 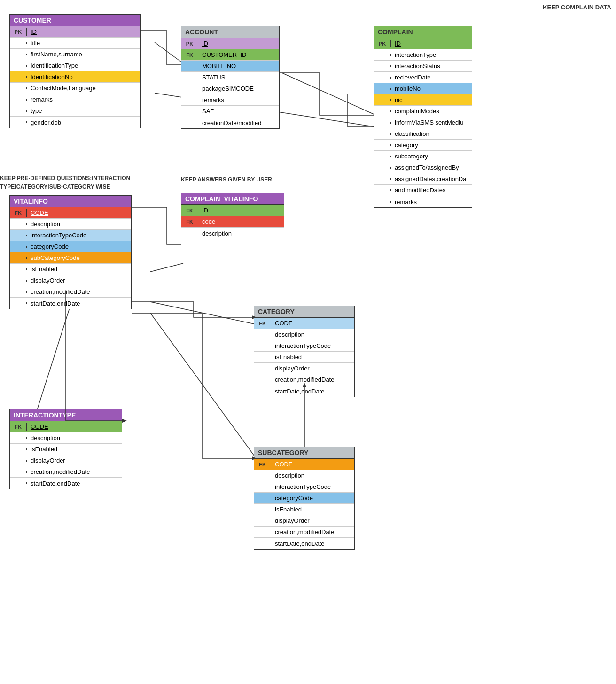 What do you see at coordinates (304, 323) in the screenshot?
I see `category-row-code: FK CODE` at bounding box center [304, 323].